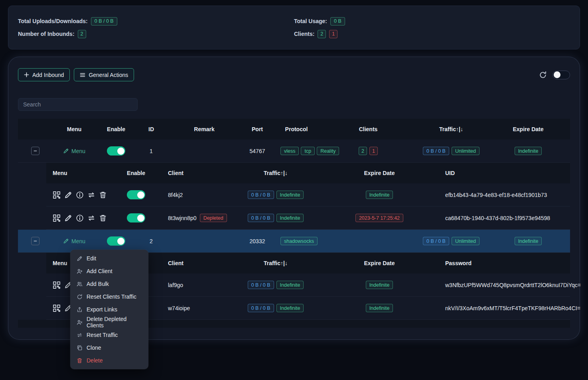 This screenshot has height=380, width=588. Describe the element at coordinates (204, 129) in the screenshot. I see `header-remark: Remark` at that location.